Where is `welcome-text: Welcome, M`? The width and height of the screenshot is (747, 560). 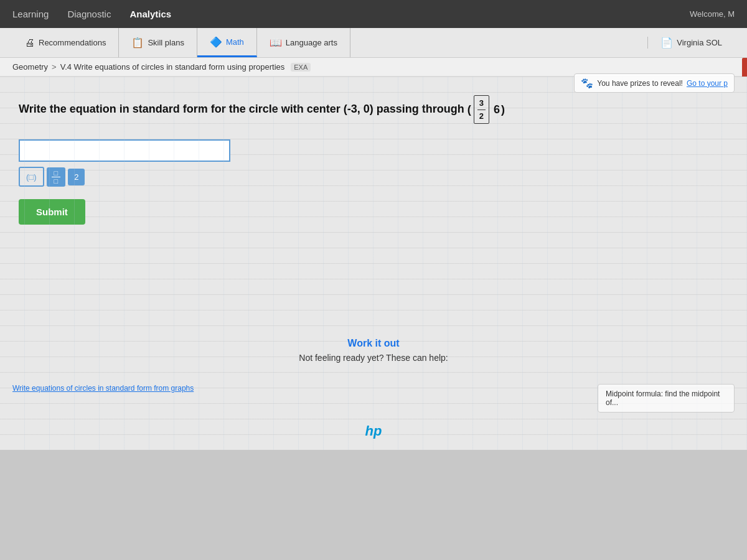
welcome-text: Welcome, M is located at coordinates (712, 14).